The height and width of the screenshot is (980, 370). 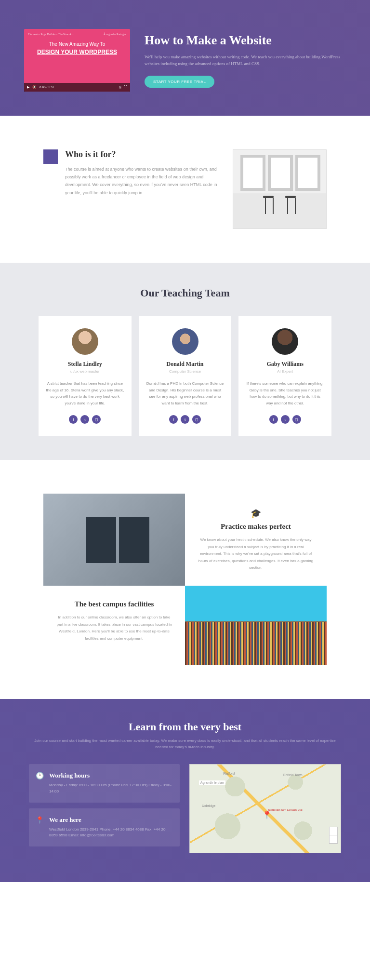 What do you see at coordinates (185, 727) in the screenshot?
I see `learn-title: Learn from the very best` at bounding box center [185, 727].